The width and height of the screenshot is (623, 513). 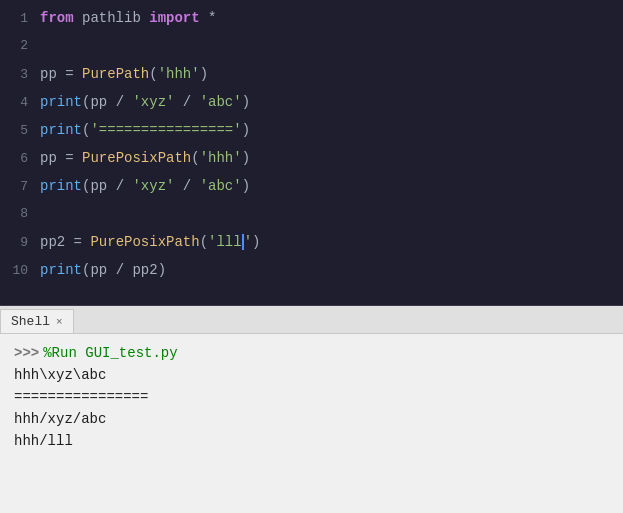 What do you see at coordinates (145, 102) in the screenshot?
I see `line-content-4: print(pp / 'xyz' / 'abc')` at bounding box center [145, 102].